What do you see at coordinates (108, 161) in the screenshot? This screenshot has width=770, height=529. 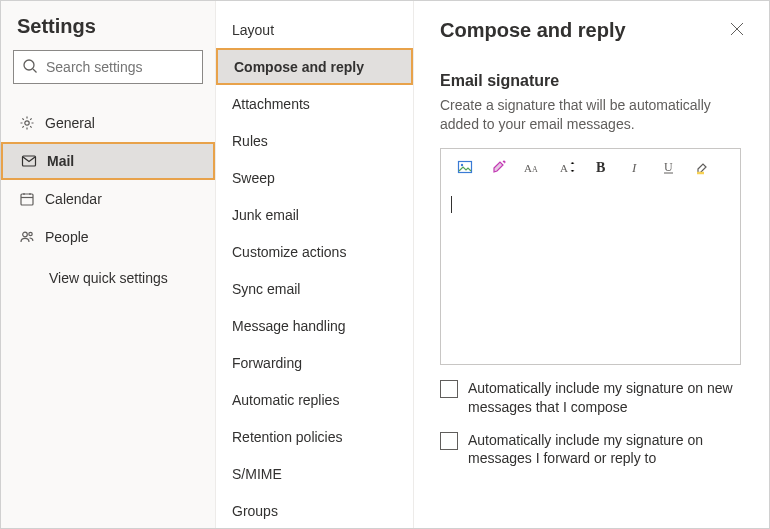 I see `nav-item-mail: Mail` at bounding box center [108, 161].